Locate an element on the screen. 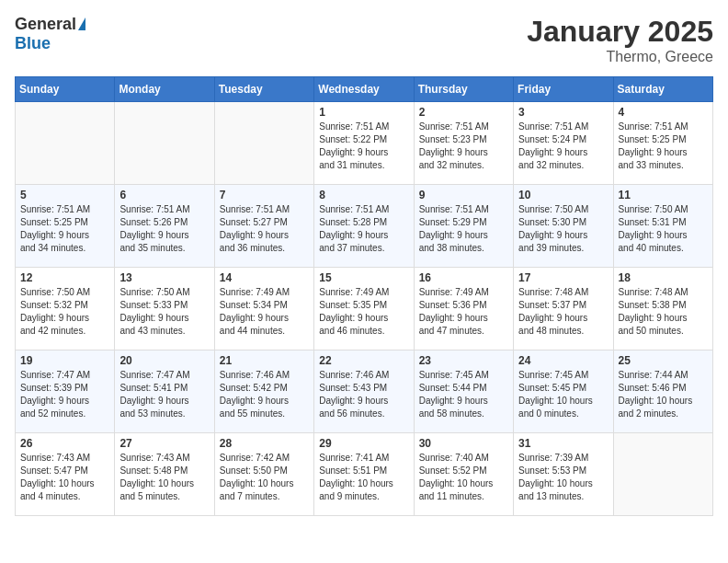 The height and width of the screenshot is (563, 728). calendar-week-row: 1Sunrise: 7:51 AM Sunset: 5:22 PM Daylig… is located at coordinates (364, 144).